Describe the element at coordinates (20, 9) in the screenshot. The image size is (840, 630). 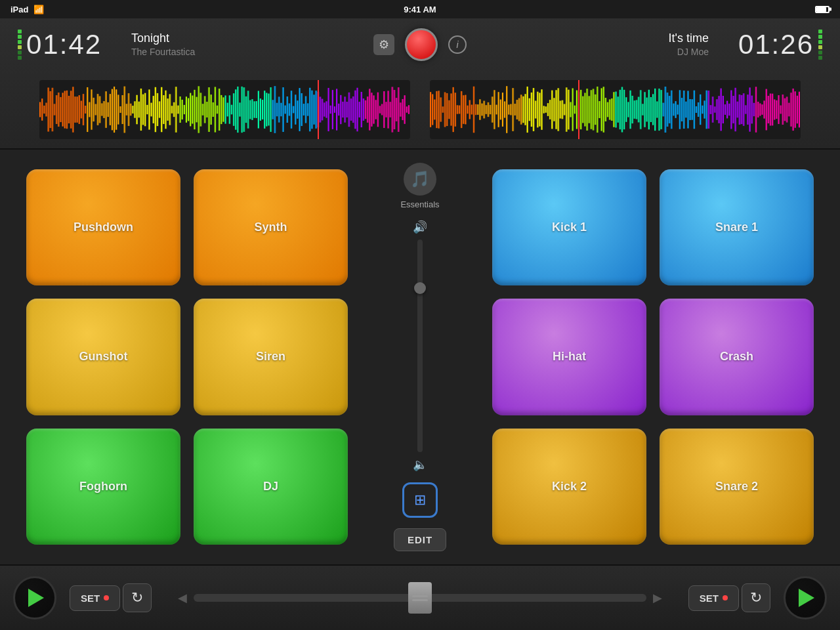
I see `device-label: iPad` at that location.